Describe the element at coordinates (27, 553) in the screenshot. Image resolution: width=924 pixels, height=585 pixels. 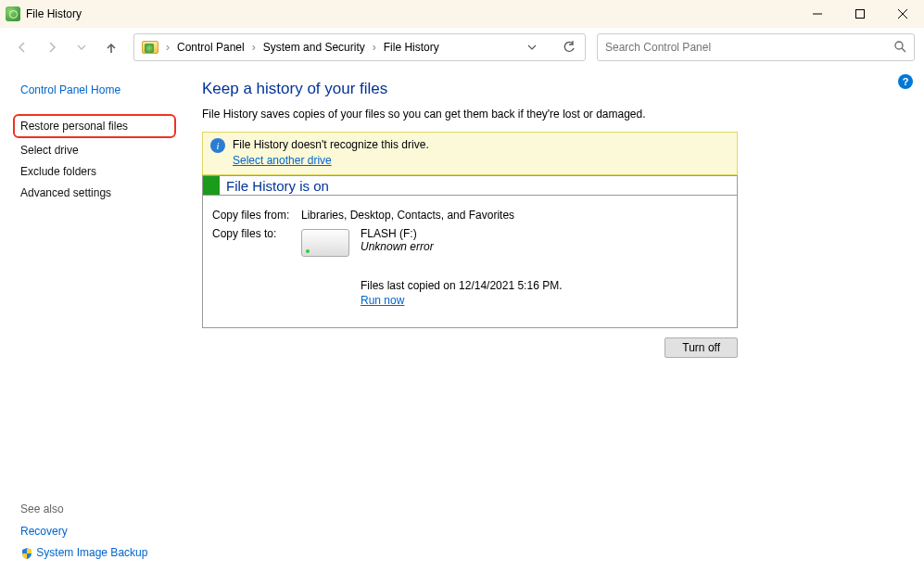
I see `shield-icon` at that location.